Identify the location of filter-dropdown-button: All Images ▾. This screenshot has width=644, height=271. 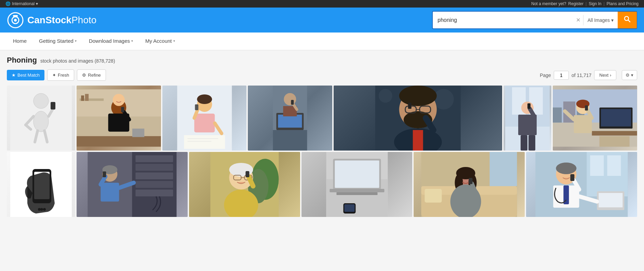
(601, 20).